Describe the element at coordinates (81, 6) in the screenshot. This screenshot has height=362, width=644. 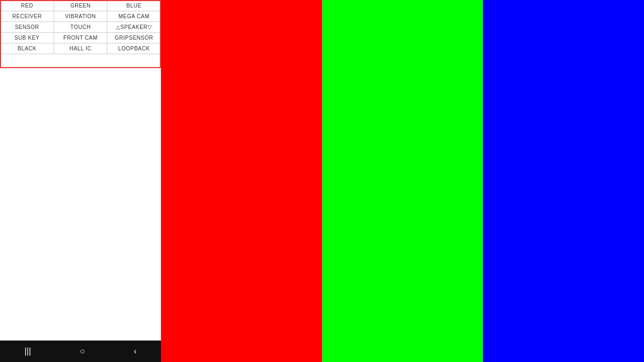
I see `grid-item: GREEN` at that location.